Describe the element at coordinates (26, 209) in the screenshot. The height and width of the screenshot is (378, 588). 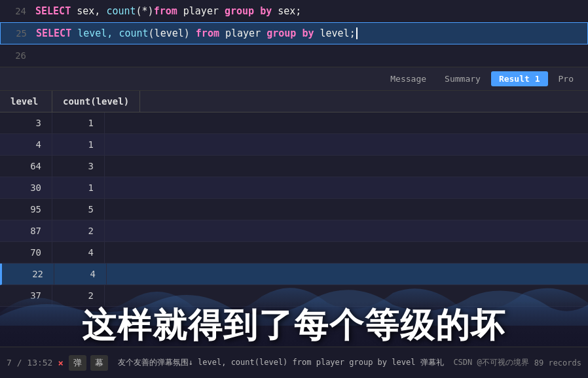
I see `cell-level: 95` at that location.